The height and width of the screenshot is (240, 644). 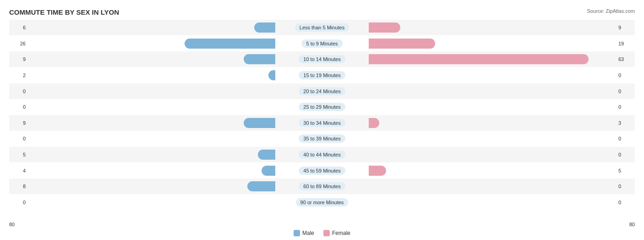 What do you see at coordinates (18, 155) in the screenshot?
I see `male-value-8: 5` at bounding box center [18, 155].